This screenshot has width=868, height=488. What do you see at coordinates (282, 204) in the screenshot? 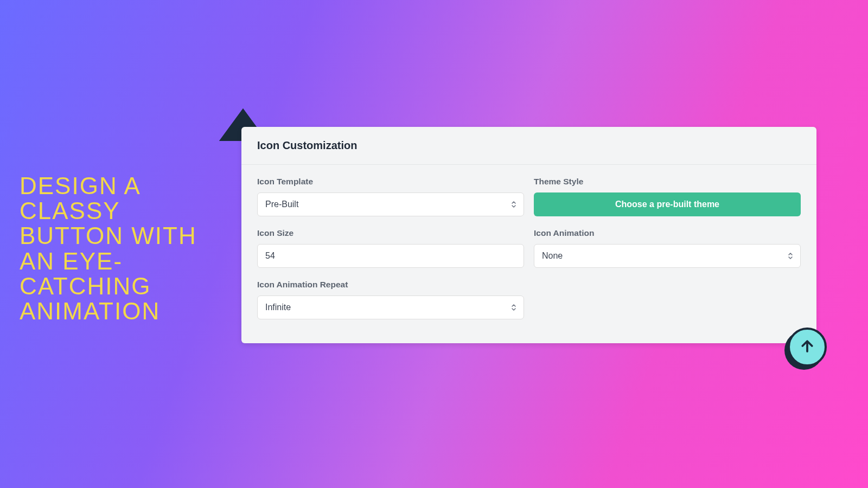
I see `icon-template-value: Pre-Built` at bounding box center [282, 204].